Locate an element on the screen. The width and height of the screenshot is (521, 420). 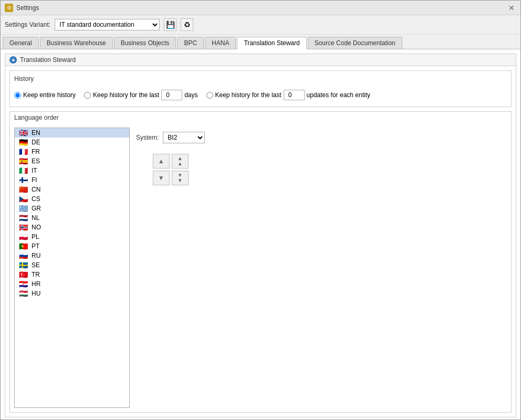
tab-bpc: BPC is located at coordinates (190, 43).